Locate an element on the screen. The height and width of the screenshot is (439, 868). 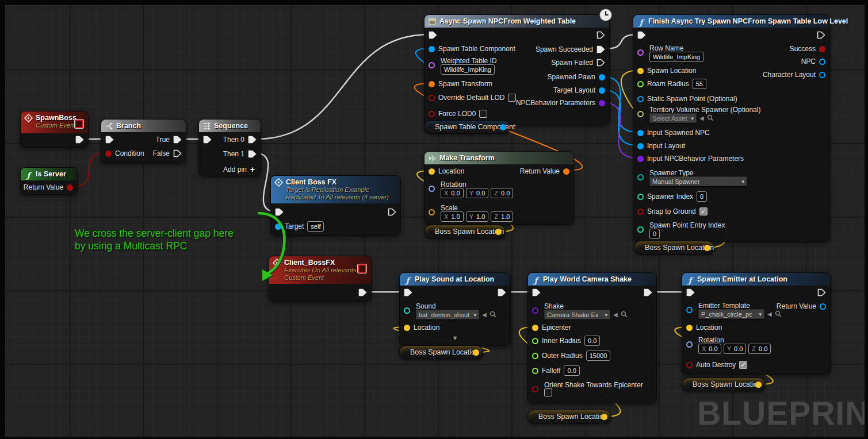
asset-dropdown: Manual Spawner▾ is located at coordinates (698, 182).